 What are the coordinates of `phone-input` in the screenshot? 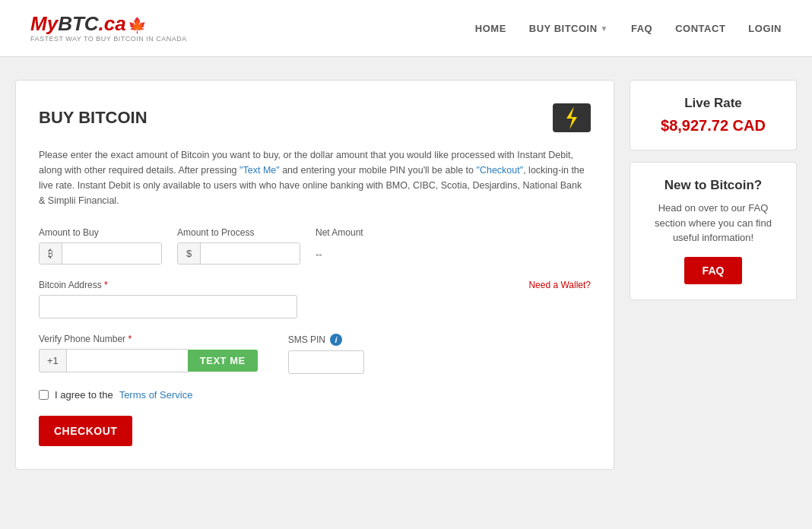 It's located at (127, 360).